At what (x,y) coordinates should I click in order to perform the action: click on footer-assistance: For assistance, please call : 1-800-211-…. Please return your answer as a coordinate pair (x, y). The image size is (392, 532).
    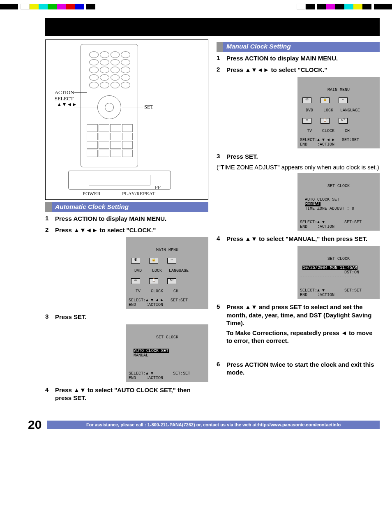
    Looking at the image, I should click on (214, 425).